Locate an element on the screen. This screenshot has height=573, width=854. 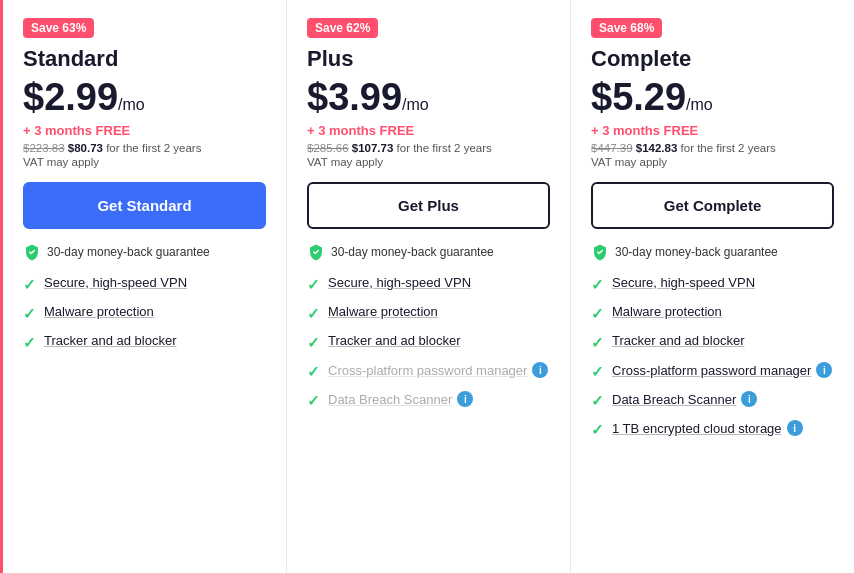
check-icon-standard-1: ✓ is located at coordinates (30, 314).